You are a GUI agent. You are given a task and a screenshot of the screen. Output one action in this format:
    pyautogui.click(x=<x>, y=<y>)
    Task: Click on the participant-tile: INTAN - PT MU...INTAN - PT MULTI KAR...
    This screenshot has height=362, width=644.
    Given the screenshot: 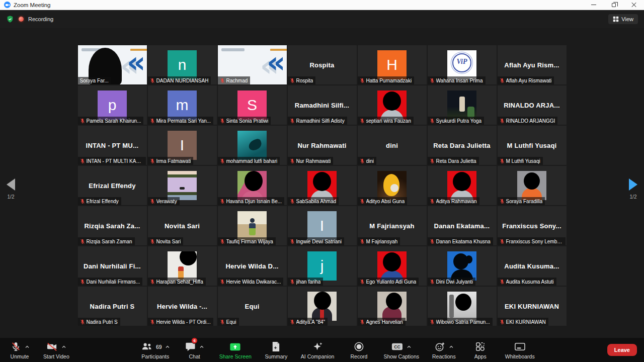 What is the action you would take?
    pyautogui.click(x=113, y=145)
    